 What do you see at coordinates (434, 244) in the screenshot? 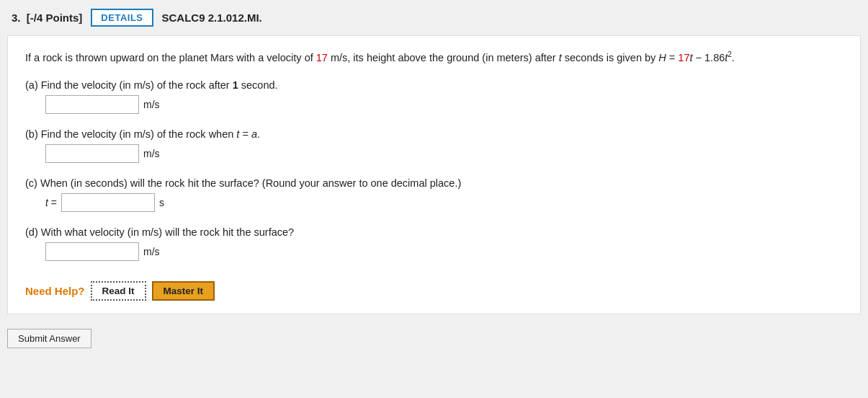
I see `part-d: (d) With what velocity (in m/s) will the…` at bounding box center [434, 244].